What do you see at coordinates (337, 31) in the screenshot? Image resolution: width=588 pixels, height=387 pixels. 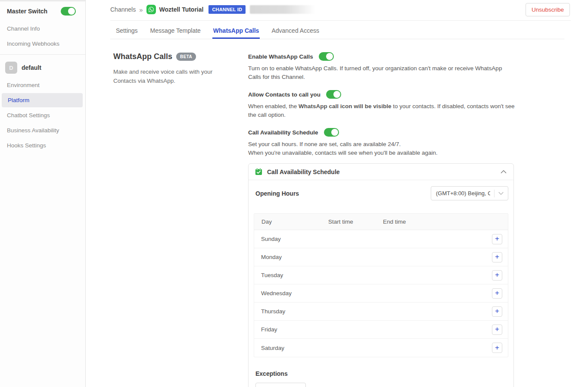 I see `tab-bar: Settings Message Template WhatsApp Calls…` at bounding box center [337, 31].